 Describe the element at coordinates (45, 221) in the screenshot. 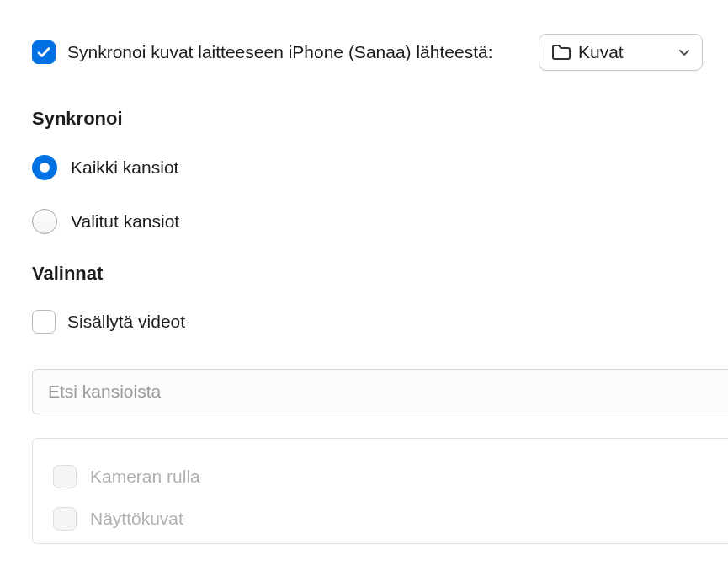

I see `radio-selected-folders` at that location.